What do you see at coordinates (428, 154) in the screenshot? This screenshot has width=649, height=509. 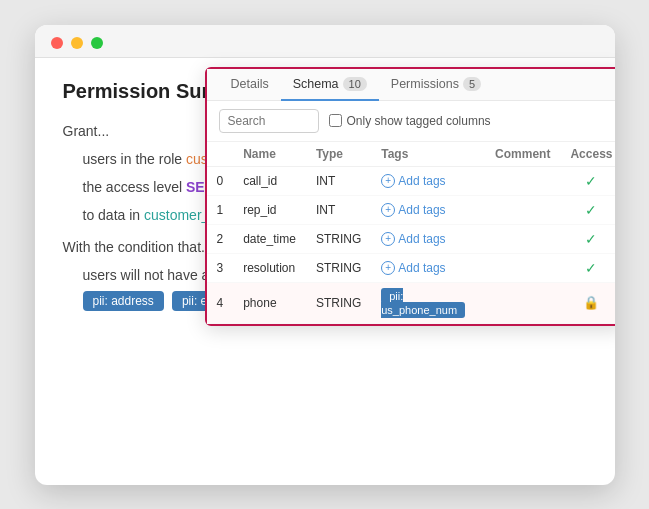 I see `col-header-tags: Tags` at bounding box center [428, 154].